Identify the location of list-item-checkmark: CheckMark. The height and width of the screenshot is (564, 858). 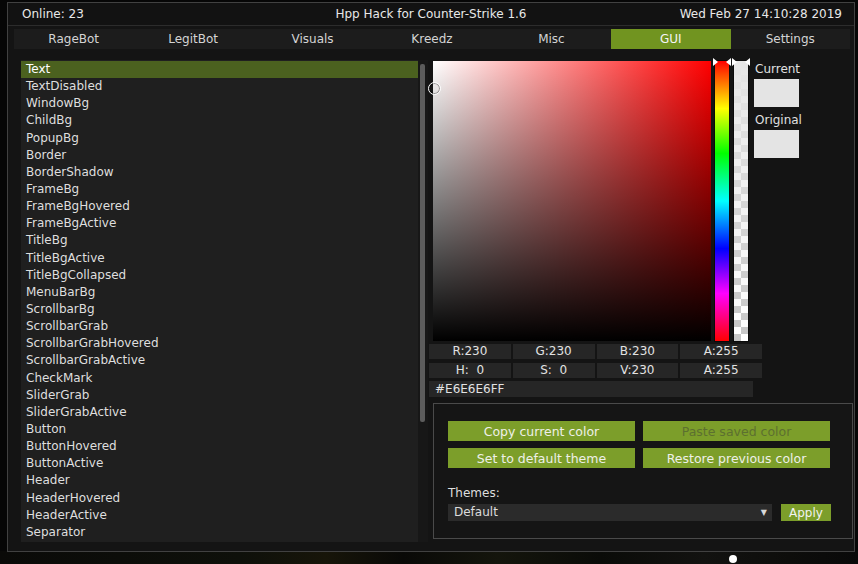
(220, 378).